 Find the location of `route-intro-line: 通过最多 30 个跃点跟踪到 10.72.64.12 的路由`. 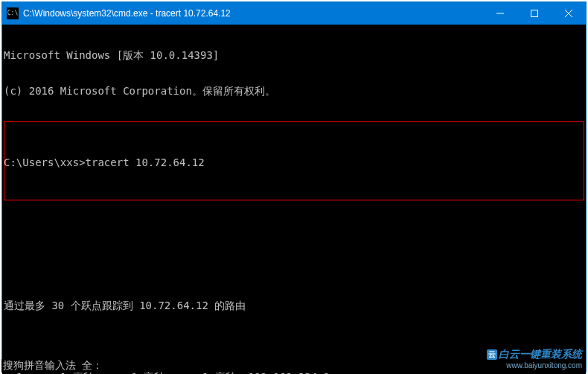

route-intro-line: 通过最多 30 个跃点跟踪到 10.72.64.12 的路由 is located at coordinates (295, 305).